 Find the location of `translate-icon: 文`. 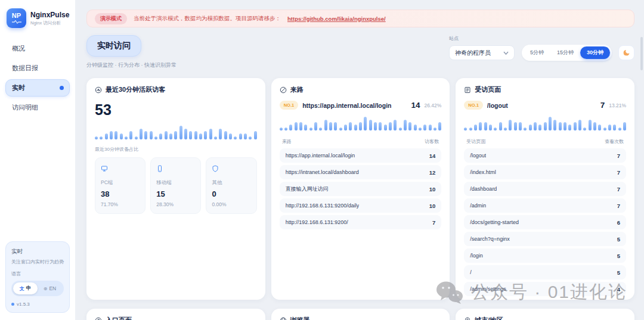

translate-icon: 文 is located at coordinates (22, 288).